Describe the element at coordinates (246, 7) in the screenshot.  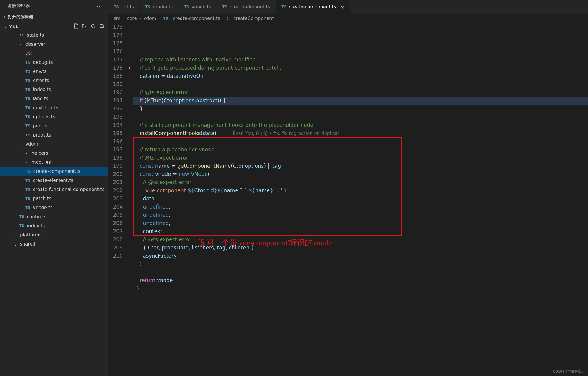
I see `editor-tab: TScreate-element.ts` at that location.